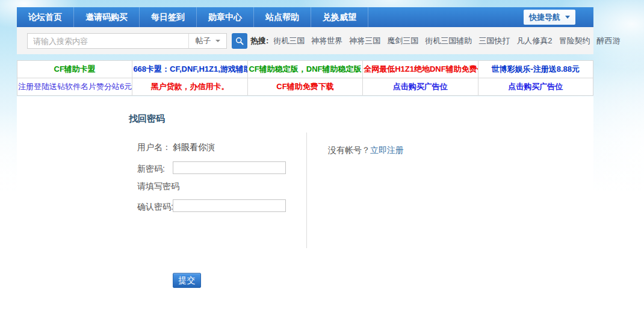  I want to click on hot-keyword-link: 醉西游, so click(609, 41).